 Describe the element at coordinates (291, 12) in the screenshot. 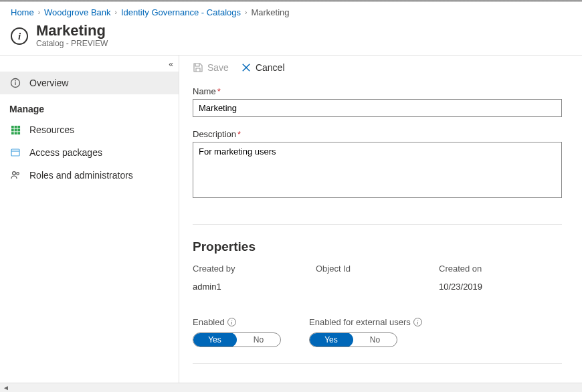

I see `breadcrumb: Home › Woodgrove Bank › Identity Governa…` at that location.